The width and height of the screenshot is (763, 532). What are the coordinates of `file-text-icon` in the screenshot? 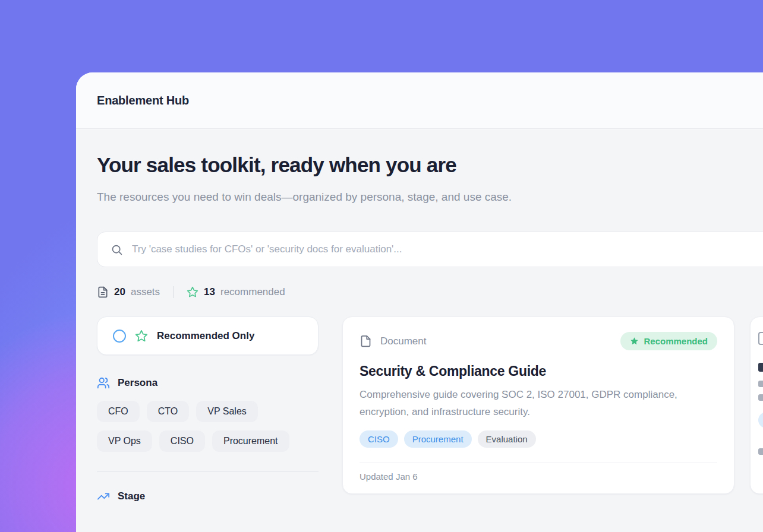 It's located at (103, 292).